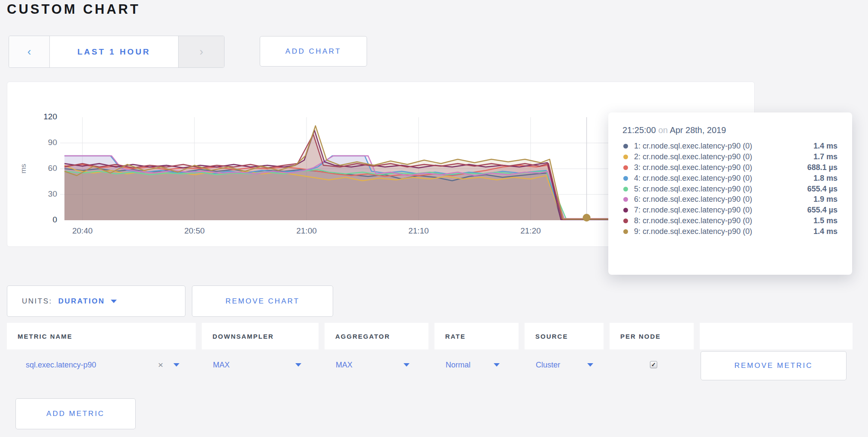 The image size is (868, 437). I want to click on column-header-actions, so click(776, 336).